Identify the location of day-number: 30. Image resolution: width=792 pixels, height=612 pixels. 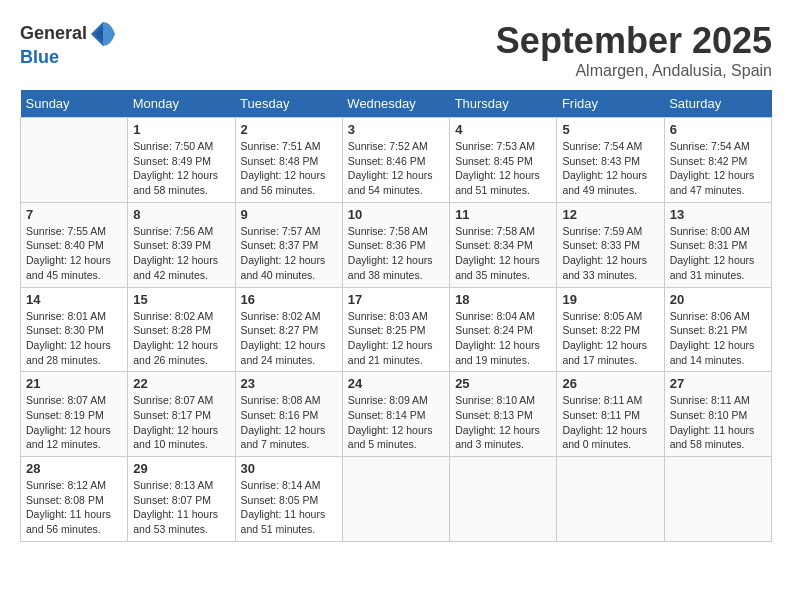
(289, 468).